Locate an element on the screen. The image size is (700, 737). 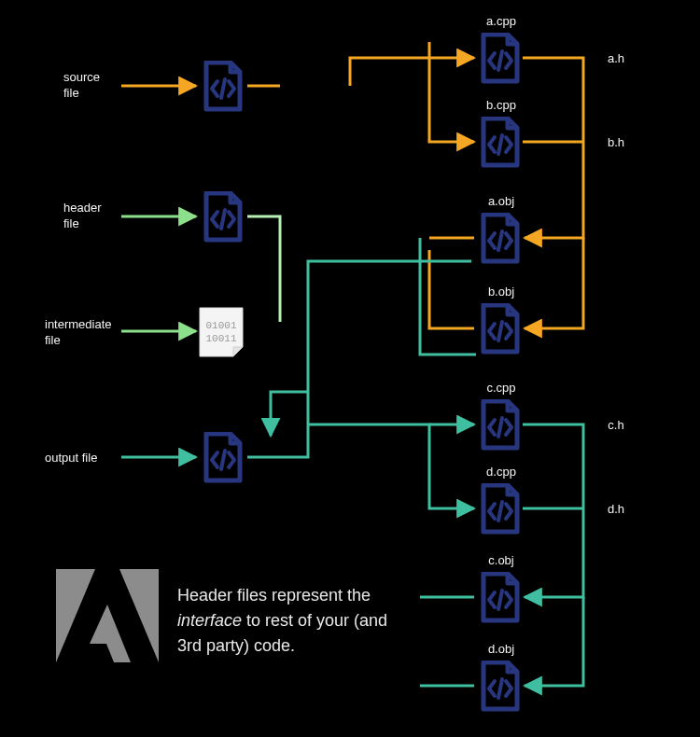
adobe-logo-icon is located at coordinates (107, 618).